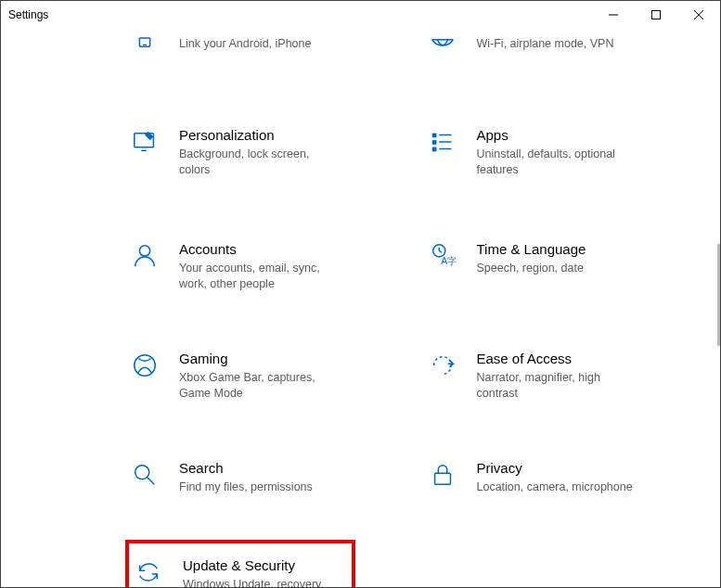  I want to click on tile-label: Privacy, so click(555, 468).